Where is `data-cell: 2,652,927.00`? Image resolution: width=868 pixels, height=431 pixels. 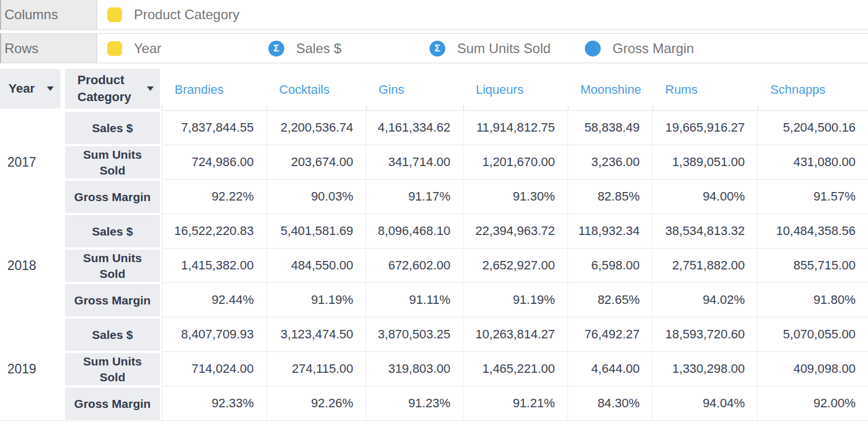 data-cell: 2,652,927.00 is located at coordinates (515, 265).